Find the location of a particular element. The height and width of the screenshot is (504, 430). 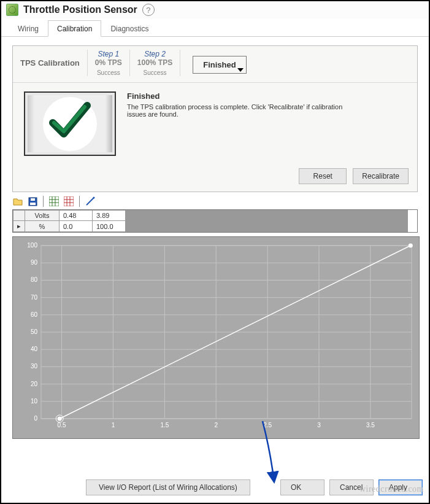

reset-button: Reset is located at coordinates (323, 176).